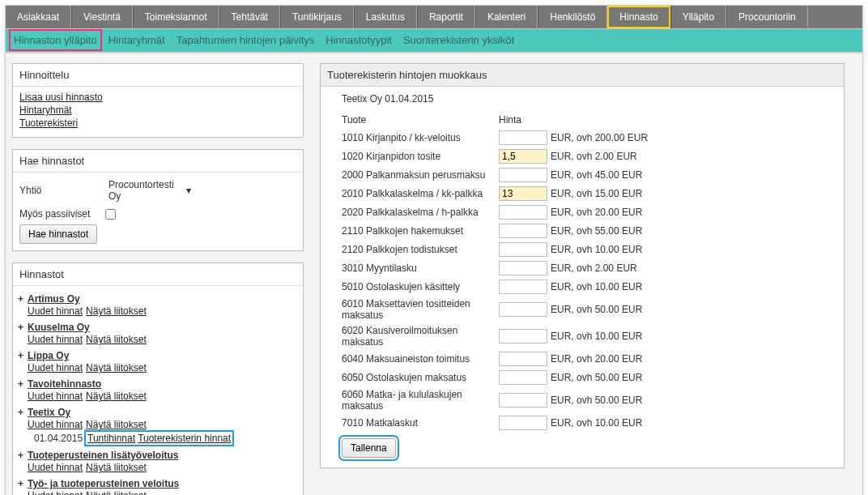 Image resolution: width=868 pixels, height=495 pixels. Describe the element at coordinates (420, 287) in the screenshot. I see `price-label: 5010 Ostolaskujen käsittely` at that location.